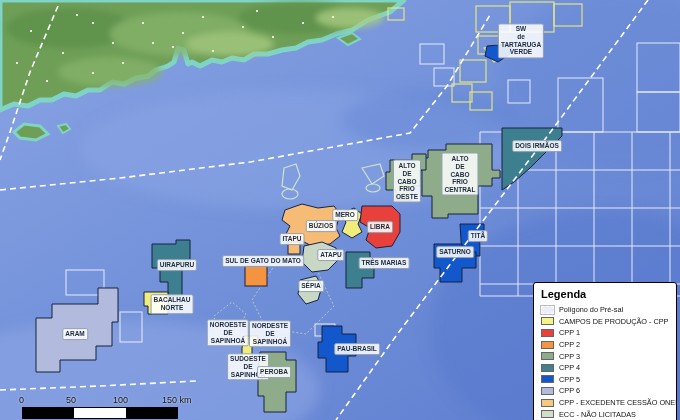 The width and height of the screenshot is (680, 420). I want to click on legend-swatch-cpp_campos, so click(548, 321).